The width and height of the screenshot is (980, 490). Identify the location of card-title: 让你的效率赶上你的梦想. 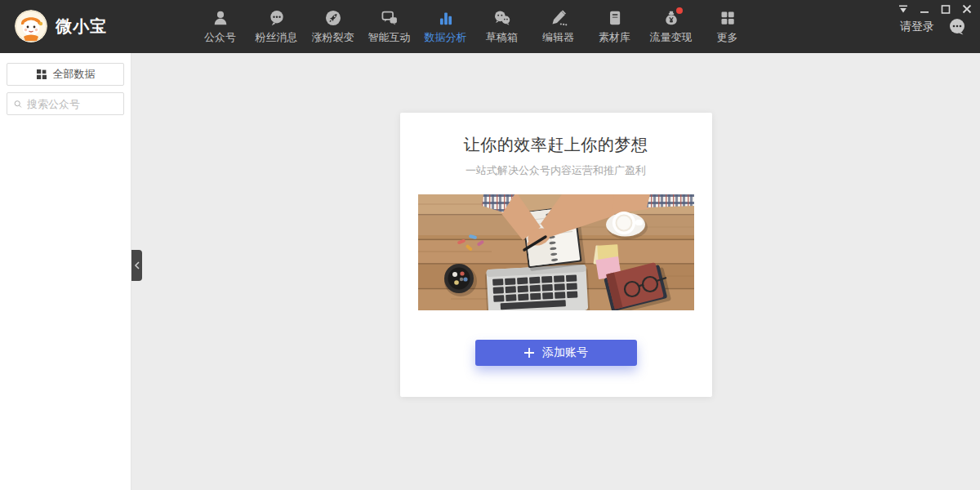
(556, 145).